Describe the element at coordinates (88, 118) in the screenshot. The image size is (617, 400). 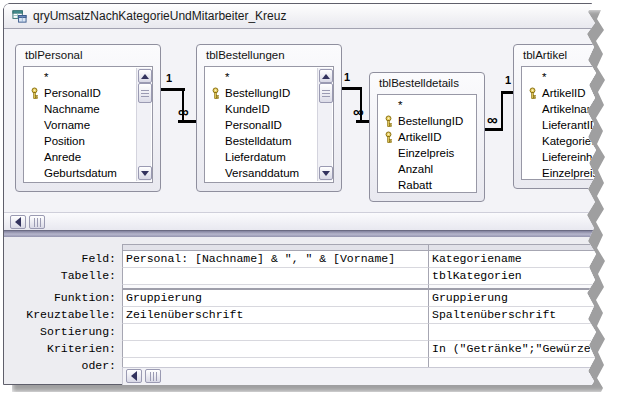
I see `table-window-tblPersonal: tblPersonal * PersonalID Nachname Vornam…` at that location.